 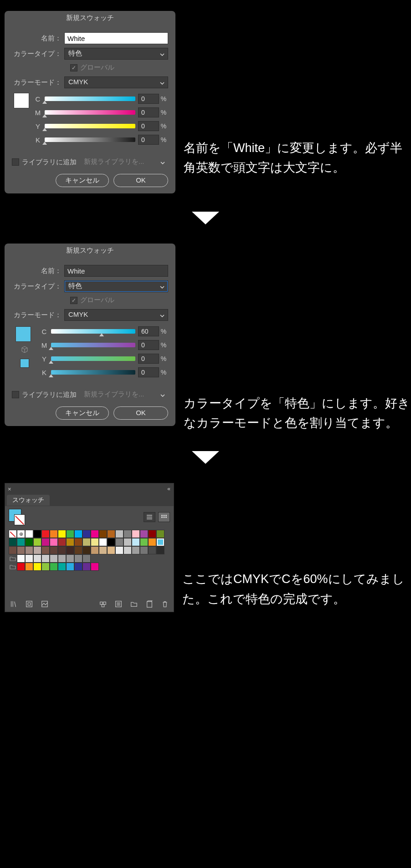 I want to click on close-icon: ×, so click(x=10, y=489).